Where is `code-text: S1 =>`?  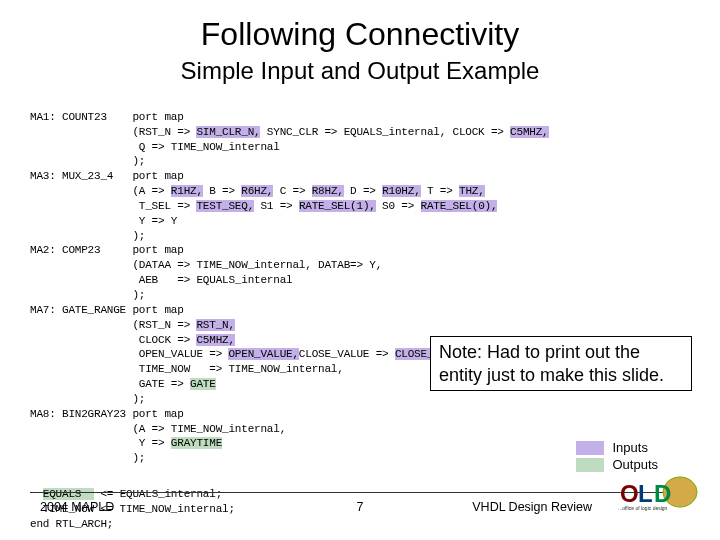 code-text: S1 => is located at coordinates (276, 206).